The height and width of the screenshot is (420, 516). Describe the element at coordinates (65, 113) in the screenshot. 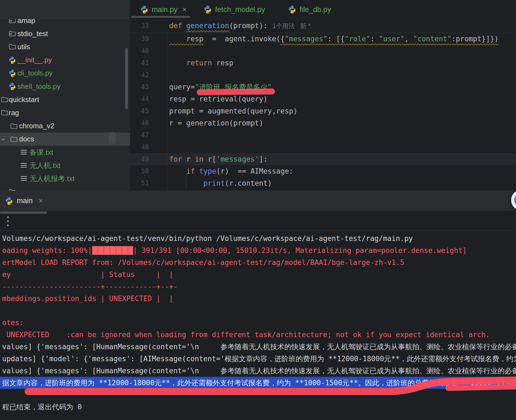

I see `tree-item-rag: rag` at that location.